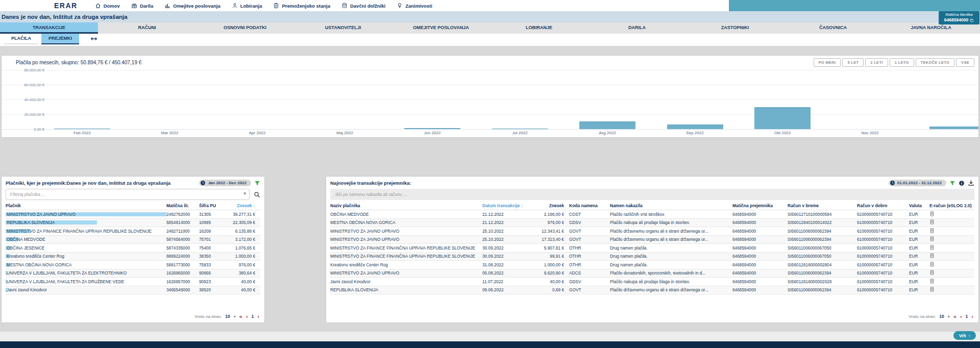 The height and width of the screenshot is (348, 980). What do you see at coordinates (225, 183) in the screenshot?
I see `payers-date-range-badge: Jan 2022 - Dec 2022` at bounding box center [225, 183].